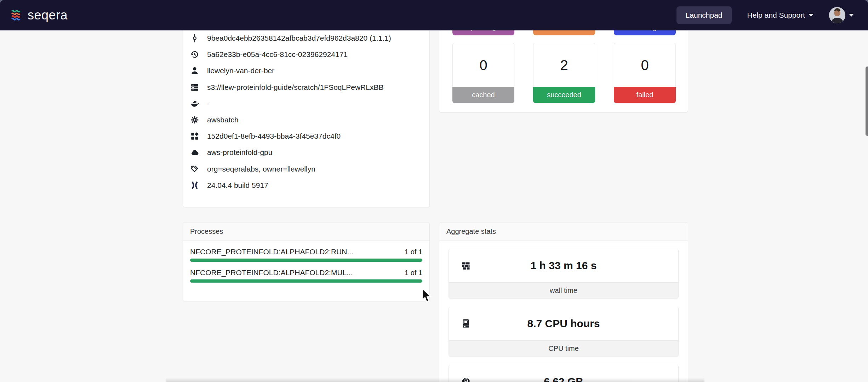  I want to click on cloud-icon, so click(195, 152).